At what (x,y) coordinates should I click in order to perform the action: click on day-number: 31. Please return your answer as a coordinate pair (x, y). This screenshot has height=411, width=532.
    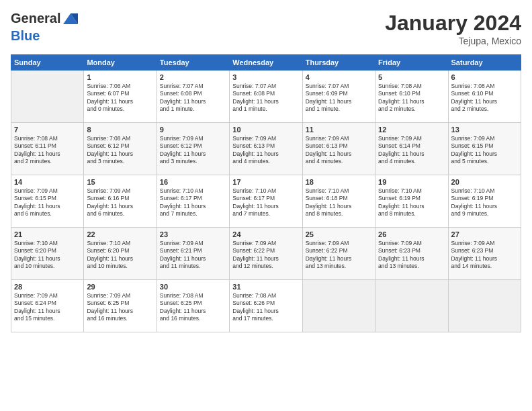
    Looking at the image, I should click on (266, 287).